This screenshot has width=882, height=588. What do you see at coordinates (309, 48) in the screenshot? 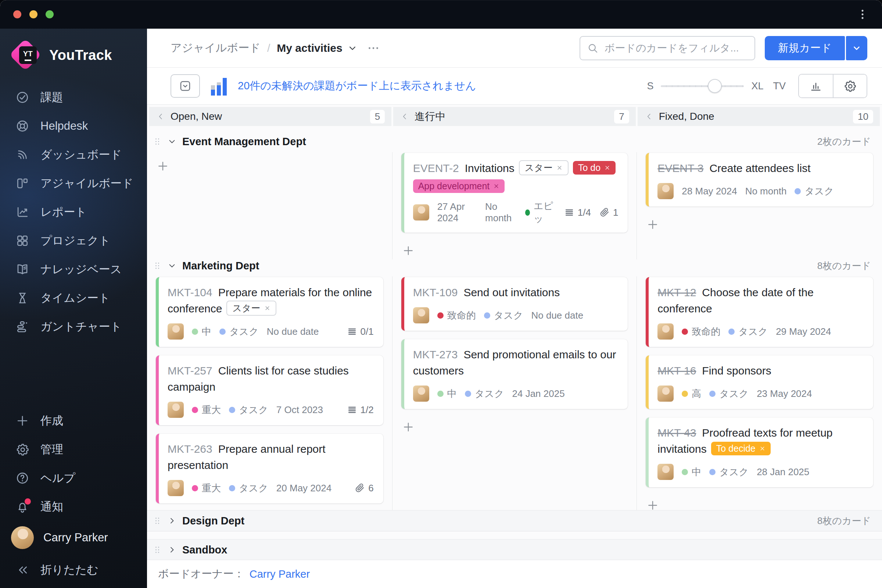
I see `board-title: My activities` at bounding box center [309, 48].